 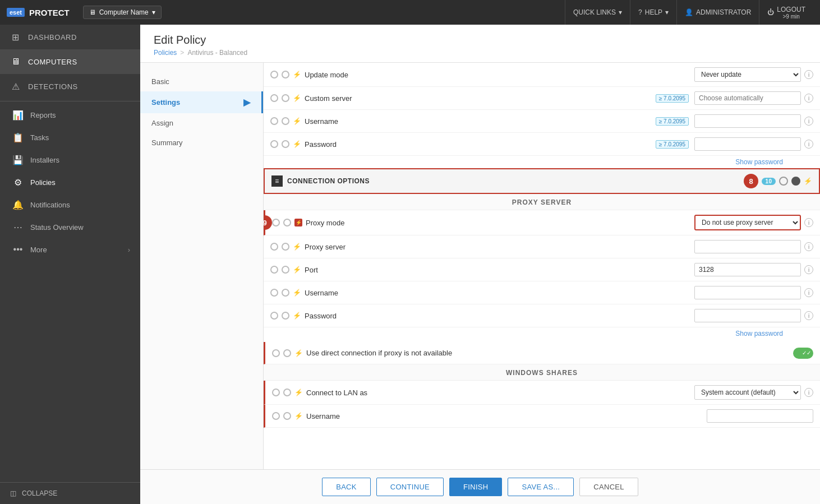 What do you see at coordinates (38, 12) in the screenshot?
I see `logo-area: eset PROTECT` at bounding box center [38, 12].